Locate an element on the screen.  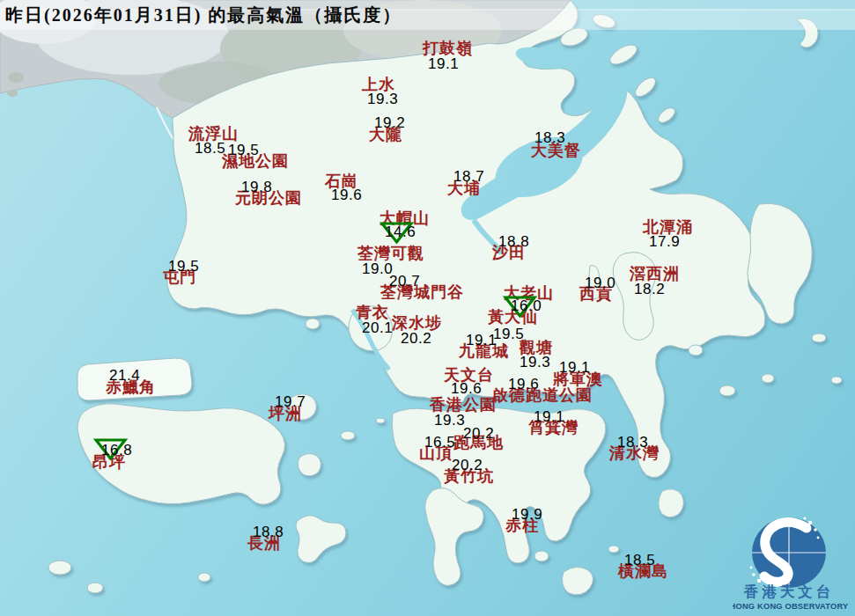
station-temp-value: 20.1 is located at coordinates (377, 327).